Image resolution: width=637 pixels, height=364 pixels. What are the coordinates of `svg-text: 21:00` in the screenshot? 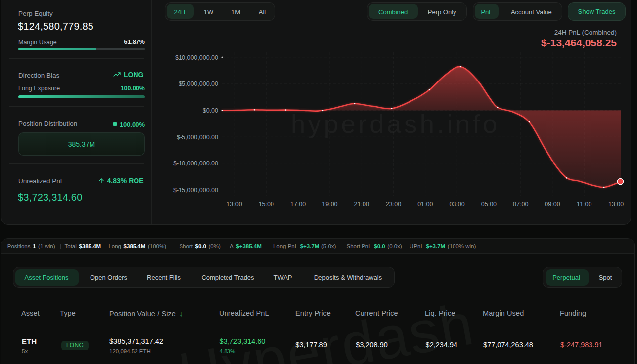 It's located at (362, 204).